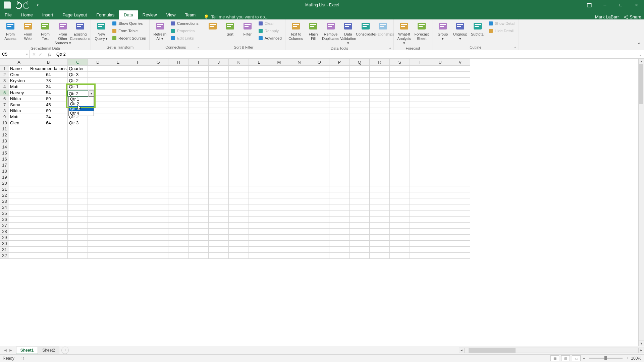 This screenshot has width=644, height=362. I want to click on vertical-scroll-thumb, so click(641, 84).